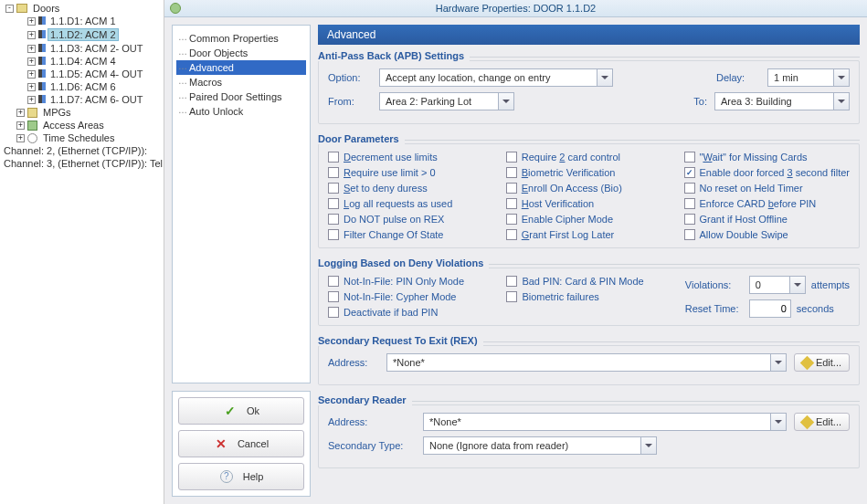 Image resolution: width=867 pixels, height=504 pixels. What do you see at coordinates (685, 101) in the screenshot?
I see `to-label: To:` at bounding box center [685, 101].